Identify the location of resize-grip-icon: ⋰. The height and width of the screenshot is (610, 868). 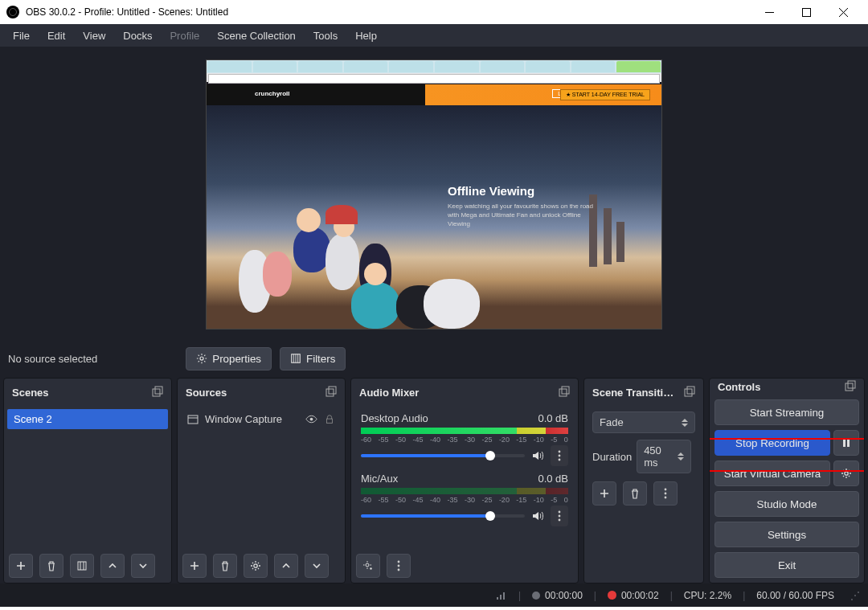
(855, 596).